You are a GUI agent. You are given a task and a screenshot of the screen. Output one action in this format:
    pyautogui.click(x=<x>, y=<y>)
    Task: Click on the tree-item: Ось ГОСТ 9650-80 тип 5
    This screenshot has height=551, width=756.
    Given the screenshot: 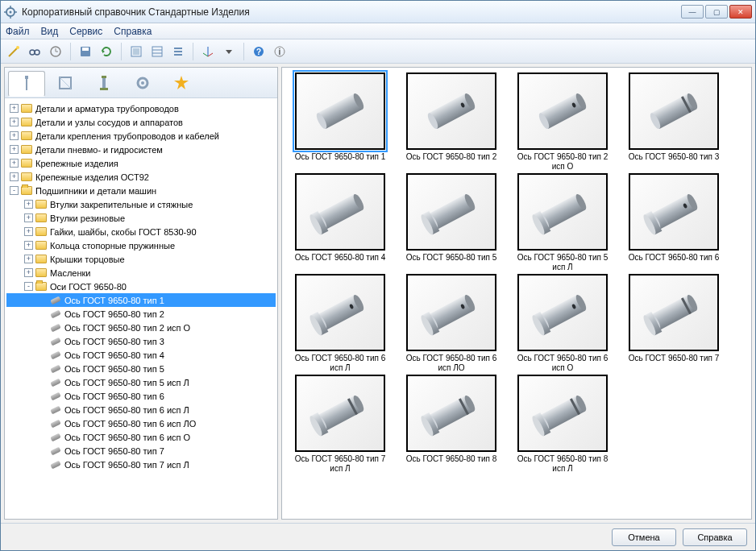 What is the action you would take?
    pyautogui.click(x=141, y=369)
    